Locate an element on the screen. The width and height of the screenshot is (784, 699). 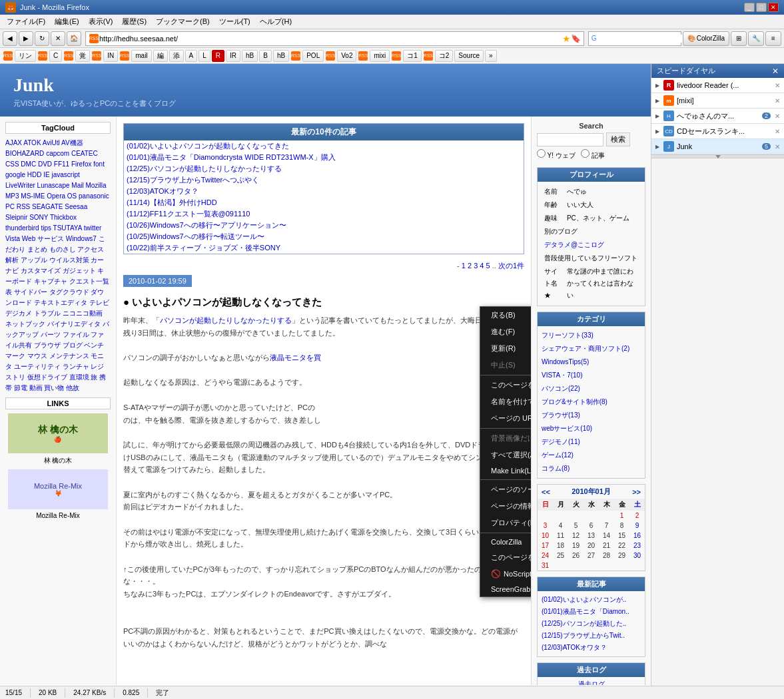
category-item-9: ゲーム(12) is located at coordinates (591, 455).